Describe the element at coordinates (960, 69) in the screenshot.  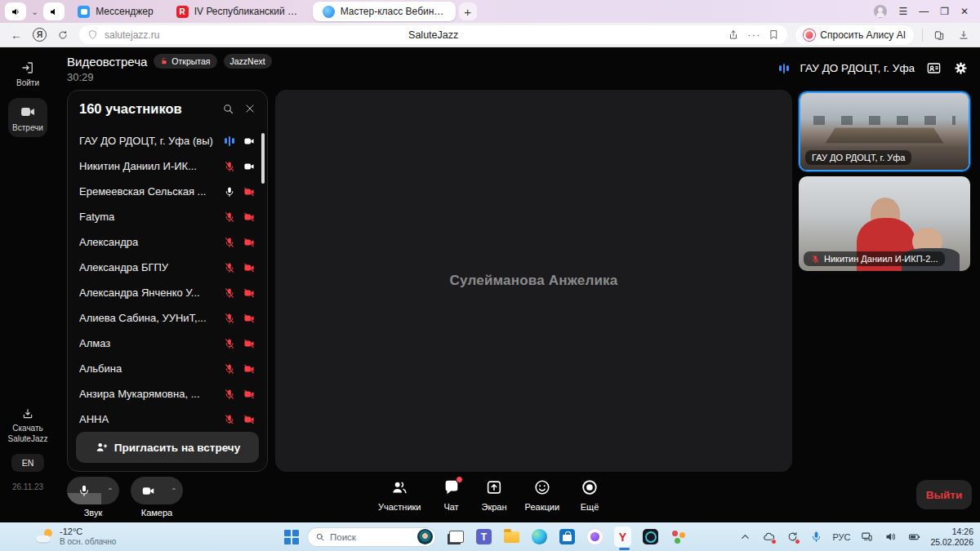
I see `settings-gear-icon` at that location.